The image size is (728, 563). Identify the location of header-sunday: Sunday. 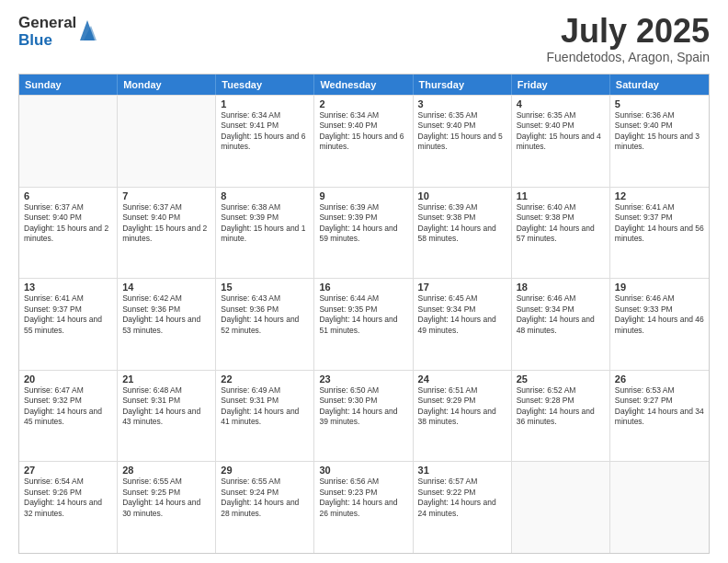
(68, 85).